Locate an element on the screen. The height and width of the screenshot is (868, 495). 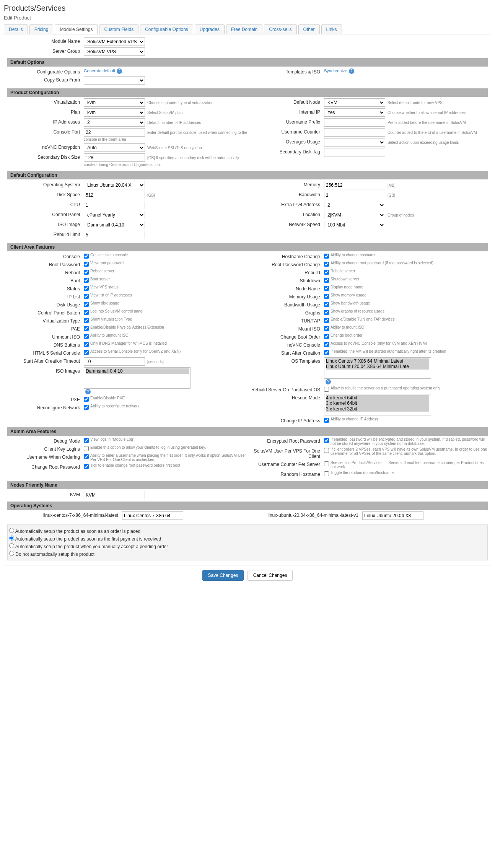
chk-text: Show Virtualization Type is located at coordinates (111, 319).